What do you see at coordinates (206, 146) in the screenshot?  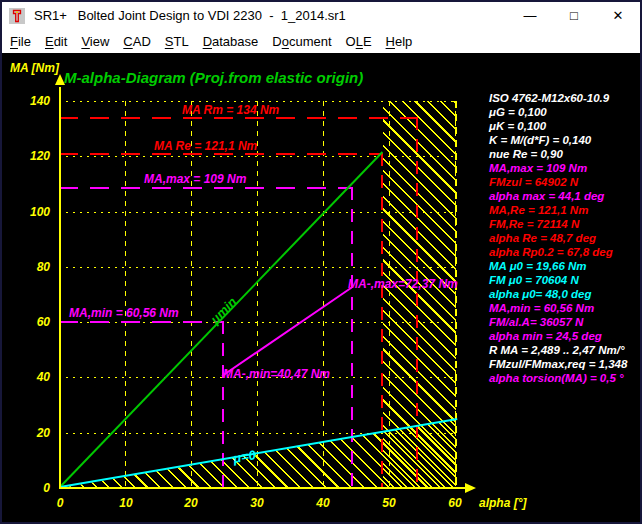 I see `label-ma-re: MA Re = 121,1 Nm` at bounding box center [206, 146].